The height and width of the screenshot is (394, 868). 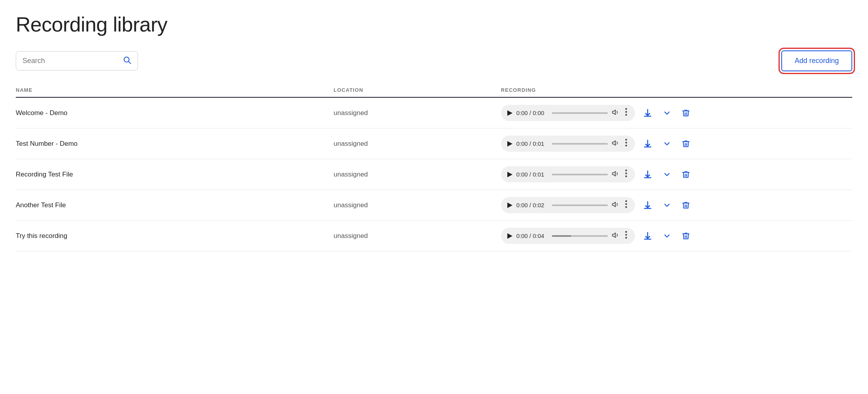 I want to click on col-location: LOCATION, so click(x=417, y=92).